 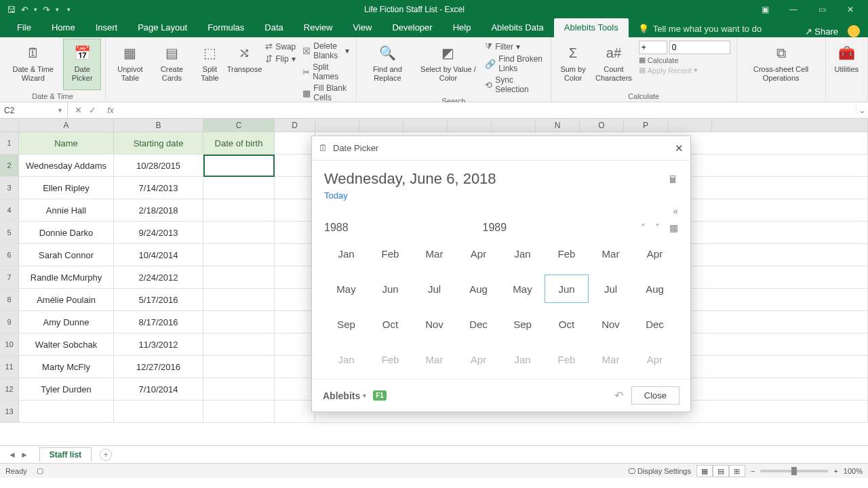 I want to click on sheet-tab-staff-list: Staff list, so click(x=65, y=454).